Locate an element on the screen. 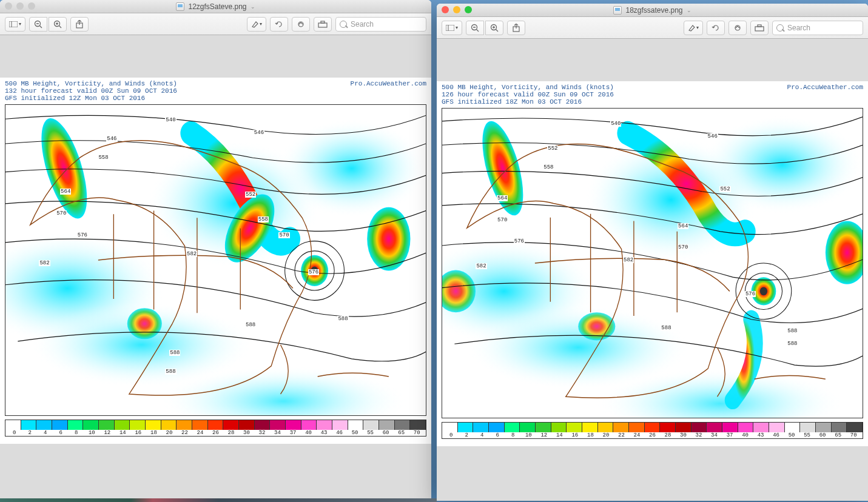  chart-init-time: GFS initialized 12Z Mon 03 OCT 2016 is located at coordinates (216, 98).